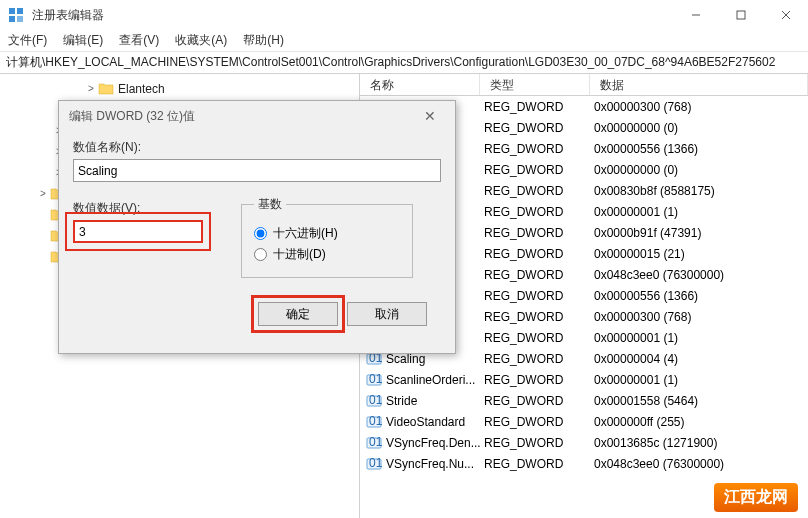 The image size is (808, 518). I want to click on row-data: 0x00000300 (768), so click(699, 107).